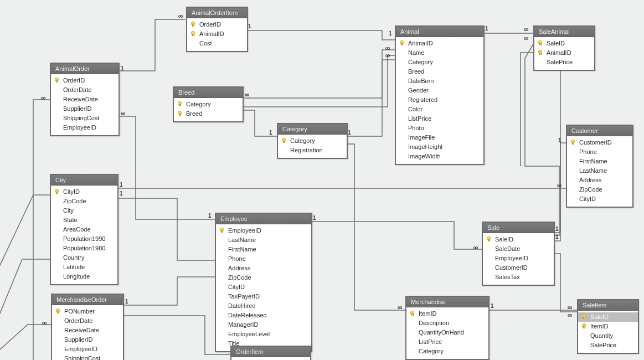  I want to click on field: ImageFile, so click(440, 137).